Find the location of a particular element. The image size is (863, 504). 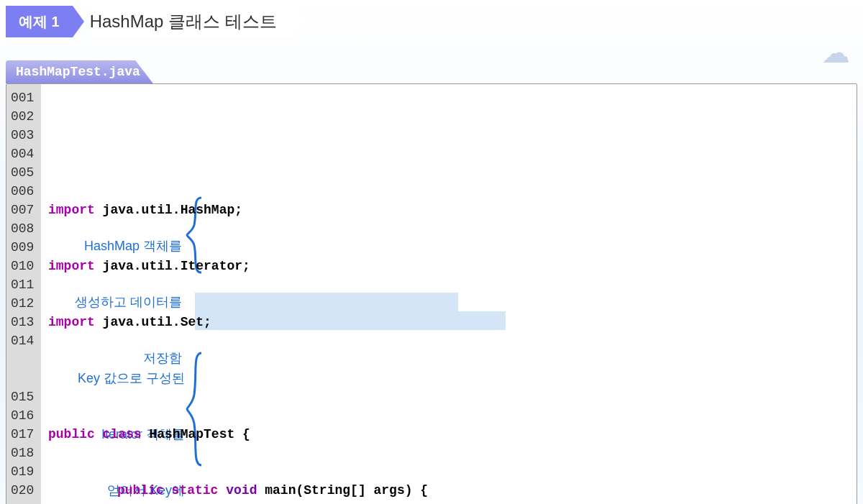

line-number-gutter: 001002003 004005006 007008009 010011012 … is located at coordinates (24, 294).